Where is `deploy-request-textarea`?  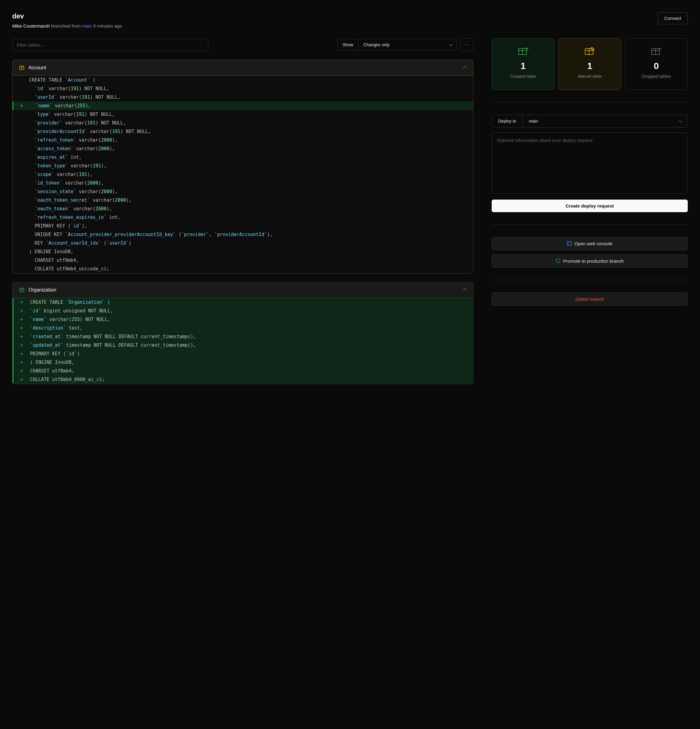
deploy-request-textarea is located at coordinates (590, 163).